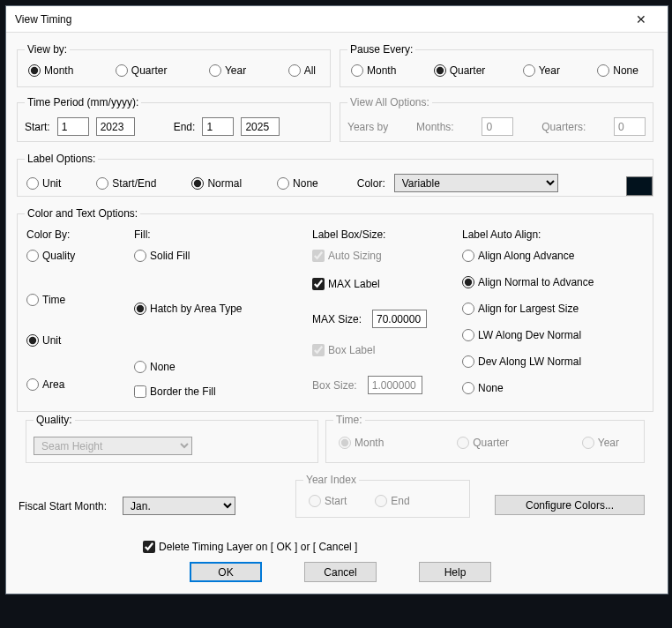 This screenshot has width=672, height=628. I want to click on legend-time-period: Time Period (mm/yyyy):, so click(83, 102).